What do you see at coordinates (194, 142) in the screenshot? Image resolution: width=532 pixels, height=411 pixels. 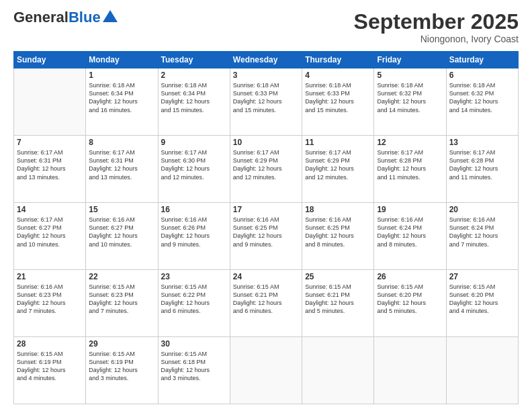 I see `day-number: 9` at bounding box center [194, 142].